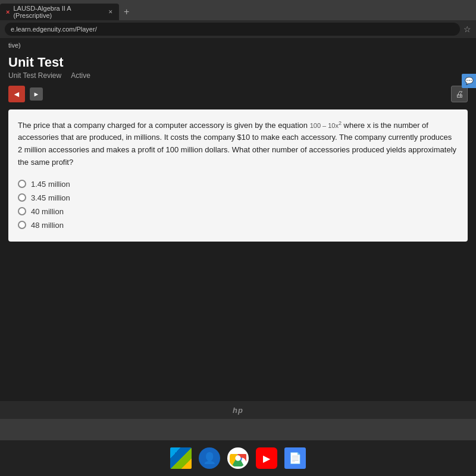  Describe the element at coordinates (181, 458) in the screenshot. I see `taskbar-windows-icon` at that location.